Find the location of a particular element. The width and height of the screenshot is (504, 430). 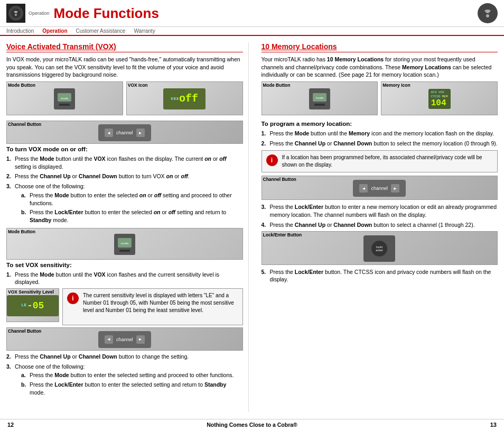

mode-button-image-2: Mode Button mode is located at coordinates (125, 244).